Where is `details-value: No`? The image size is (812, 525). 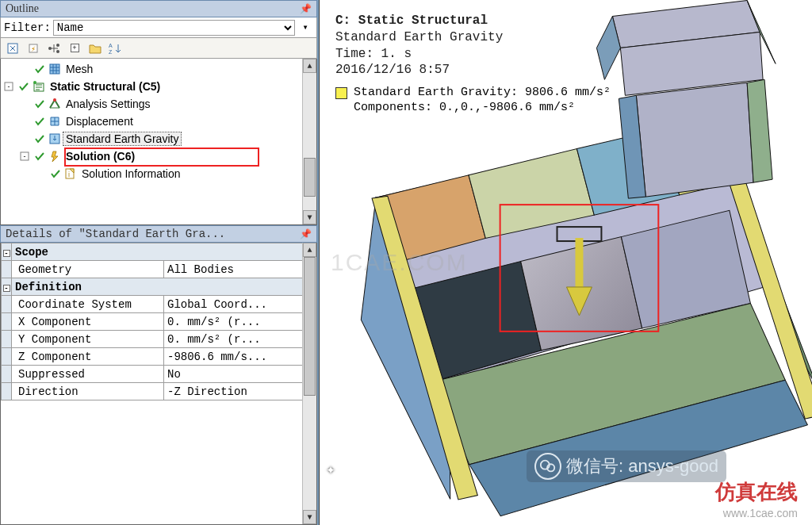
details-value: No is located at coordinates (240, 374).